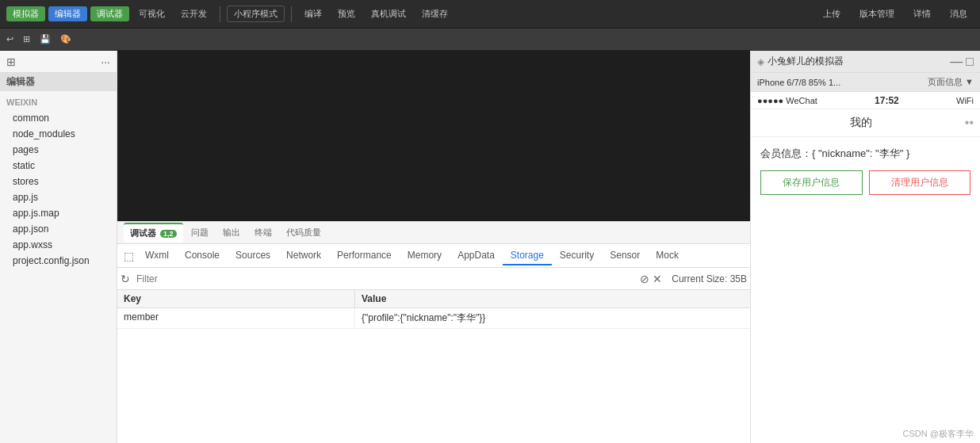  Describe the element at coordinates (389, 14) in the screenshot. I see `real-dev-btn: 真机调试` at that location.